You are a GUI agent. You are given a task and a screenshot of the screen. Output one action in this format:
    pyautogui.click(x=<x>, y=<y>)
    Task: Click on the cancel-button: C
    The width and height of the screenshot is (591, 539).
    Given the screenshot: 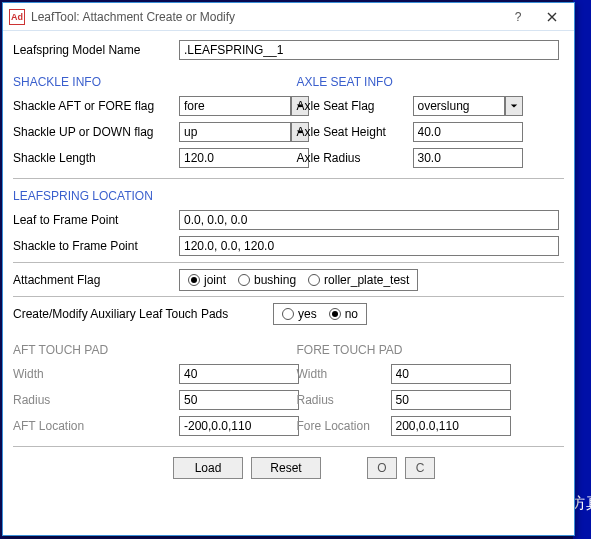 What is the action you would take?
    pyautogui.click(x=420, y=468)
    